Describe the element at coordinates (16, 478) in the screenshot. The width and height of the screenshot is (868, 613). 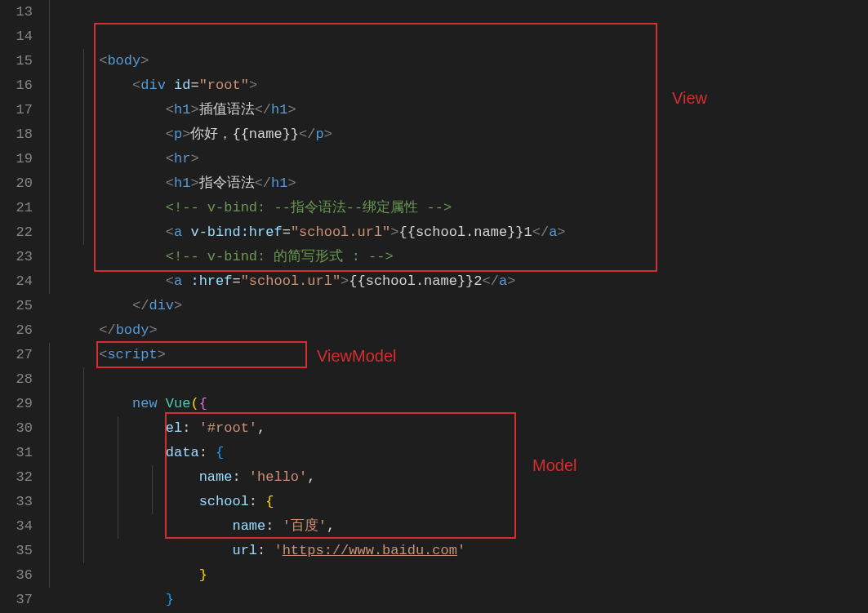
I see `line-number: 32` at that location.